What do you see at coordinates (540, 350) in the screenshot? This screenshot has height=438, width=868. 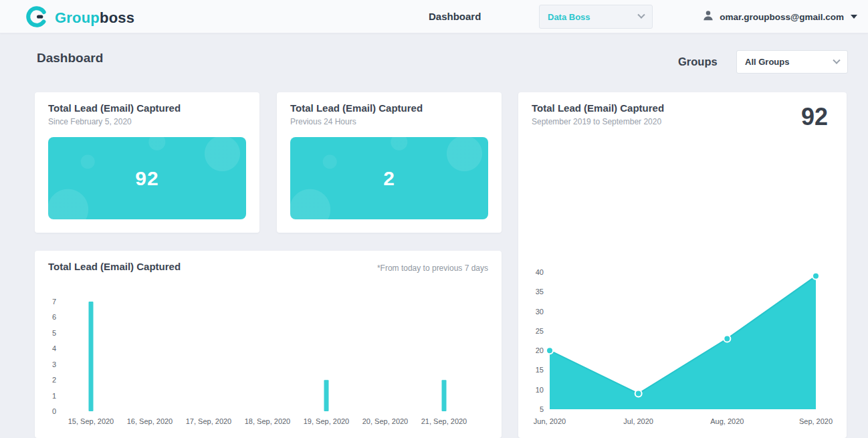 I see `svg-text: 20` at bounding box center [540, 350].